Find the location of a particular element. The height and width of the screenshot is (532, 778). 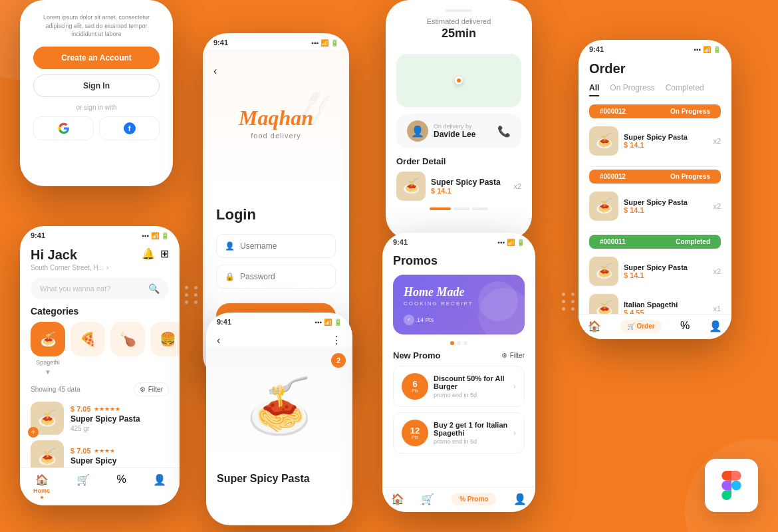

order-card-qty-2: x2 is located at coordinates (717, 206).